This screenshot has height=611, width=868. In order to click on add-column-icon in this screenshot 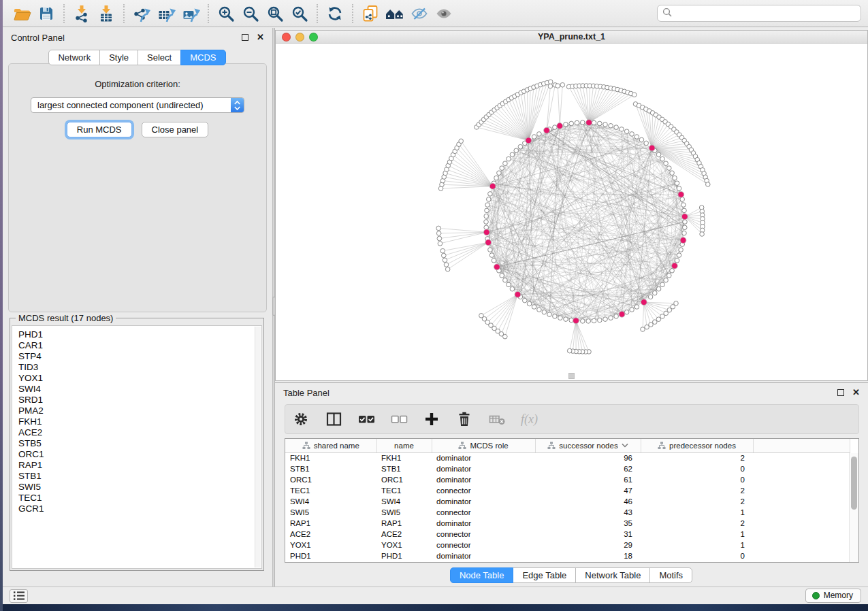, I will do `click(432, 419)`.